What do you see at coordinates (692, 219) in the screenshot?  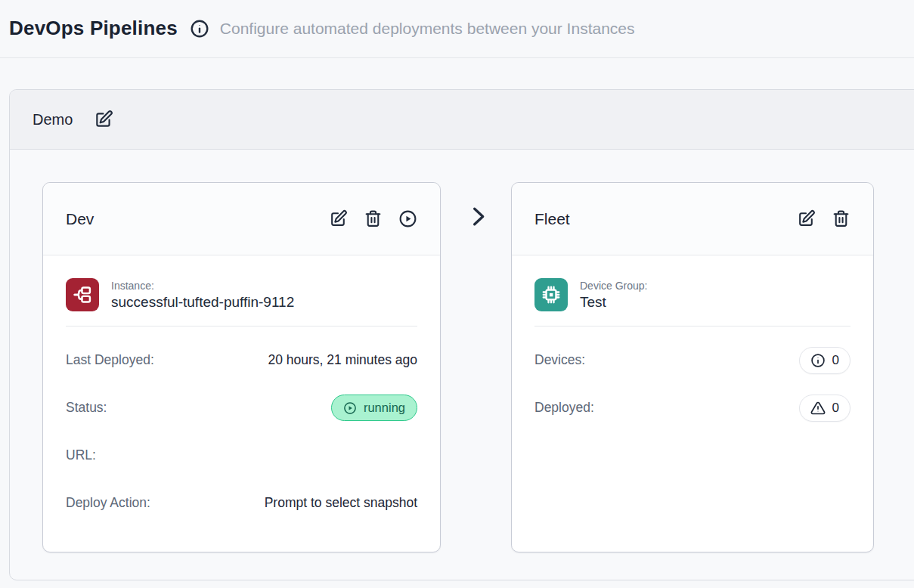 I see `fleet-card-header: Fleet` at bounding box center [692, 219].